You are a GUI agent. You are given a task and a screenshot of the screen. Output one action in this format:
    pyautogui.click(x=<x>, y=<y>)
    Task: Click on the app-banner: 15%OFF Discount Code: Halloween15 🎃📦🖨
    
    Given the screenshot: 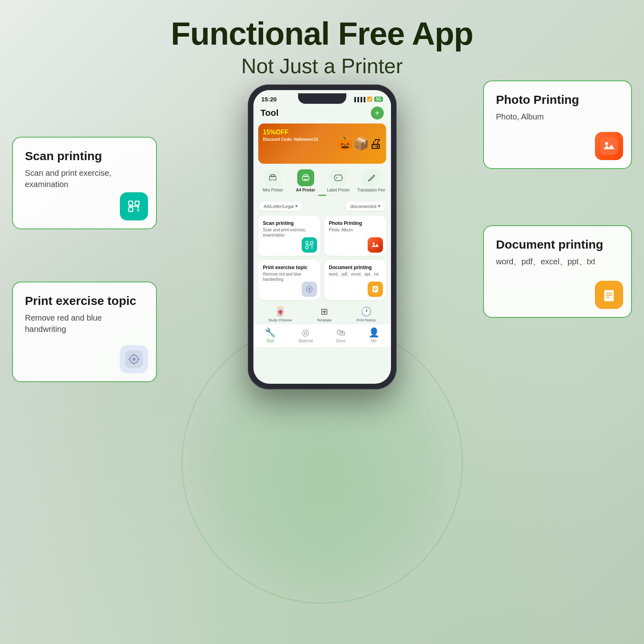 What is the action you would take?
    pyautogui.click(x=322, y=144)
    